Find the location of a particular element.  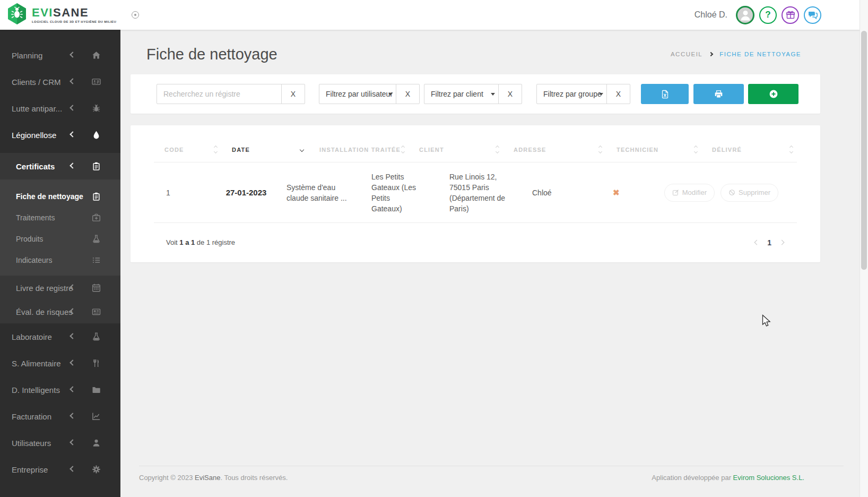

summary-range: 1 a 1 is located at coordinates (187, 242).